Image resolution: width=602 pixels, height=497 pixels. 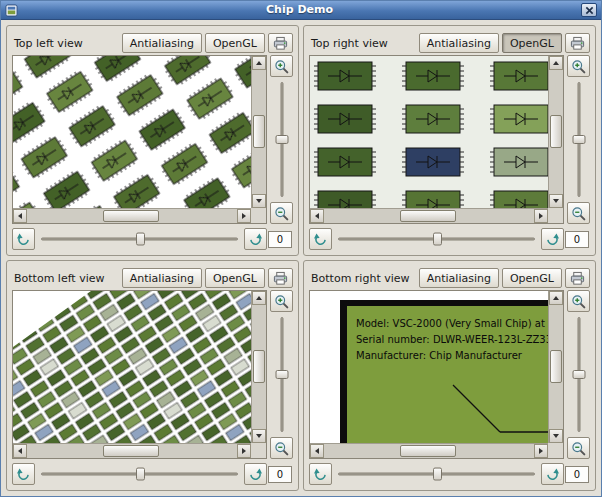 What do you see at coordinates (259, 201) in the screenshot?
I see `down-arrow-icon` at bounding box center [259, 201].